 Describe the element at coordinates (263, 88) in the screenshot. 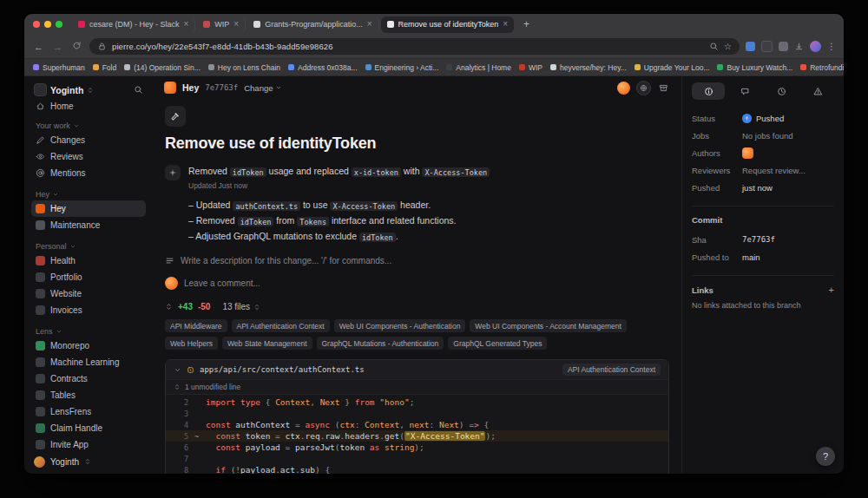

I see `change-selector: Change` at that location.